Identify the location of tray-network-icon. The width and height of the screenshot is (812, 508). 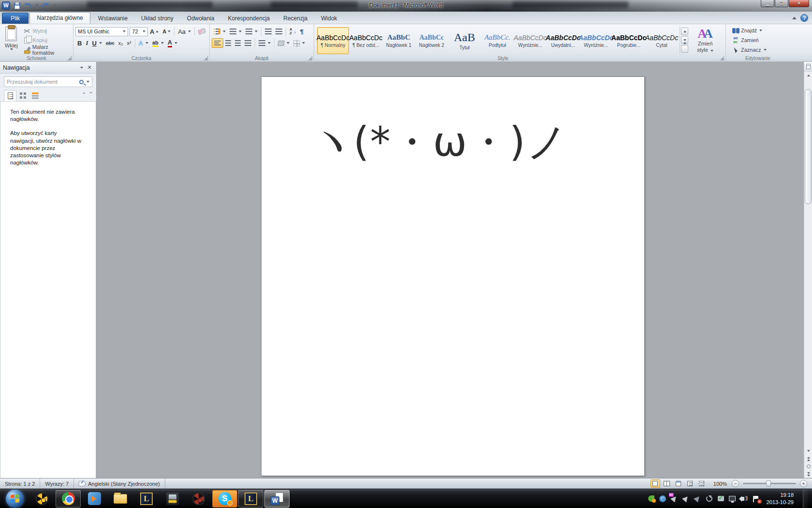
(733, 498).